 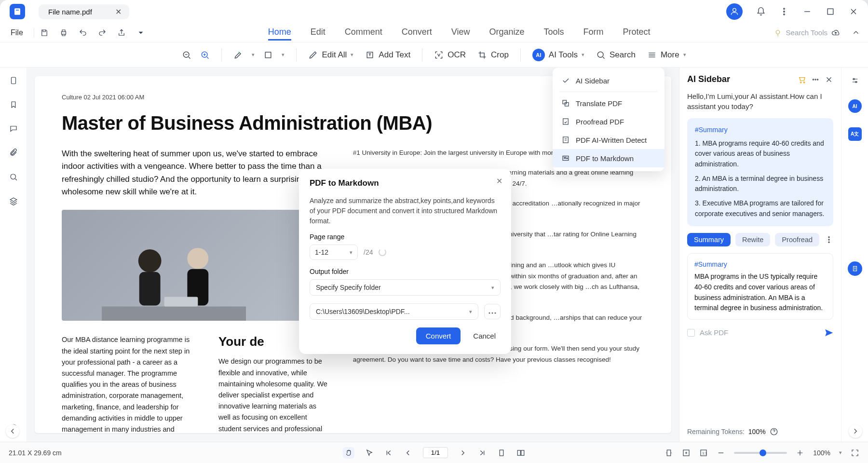 What do you see at coordinates (855, 134) in the screenshot?
I see `translate-badge-icon: A文` at bounding box center [855, 134].